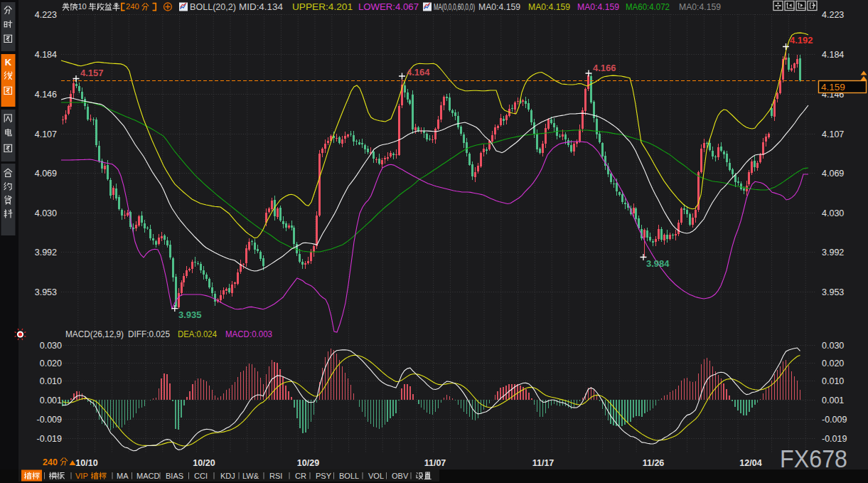  What do you see at coordinates (833, 87) in the screenshot?
I see `svg-text: 4.159` at bounding box center [833, 87].